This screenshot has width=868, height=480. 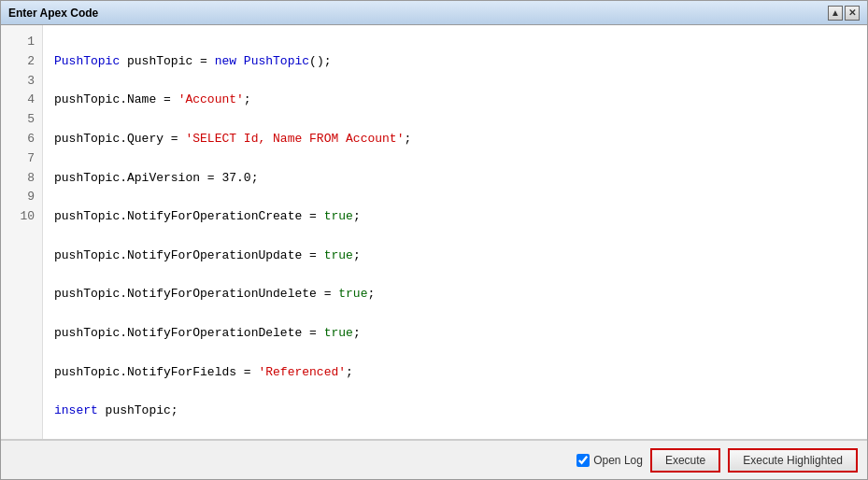 What do you see at coordinates (455, 217) in the screenshot?
I see `code-line-5: pushTopic.NotifyForOperationCreate = tru…` at bounding box center [455, 217].